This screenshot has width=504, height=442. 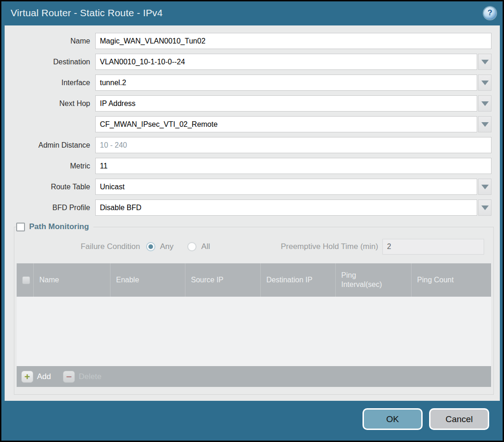 I want to click on destination-input, so click(x=286, y=62).